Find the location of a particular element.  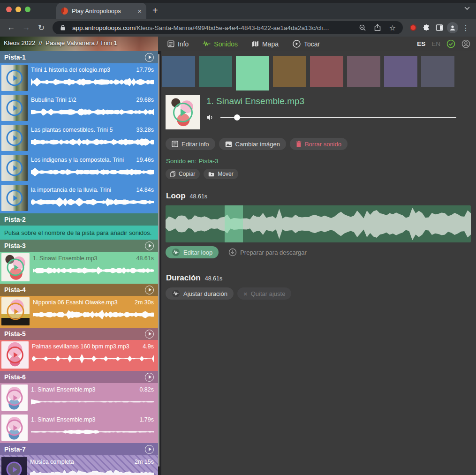

tab-tocar: Tocar is located at coordinates (306, 44).